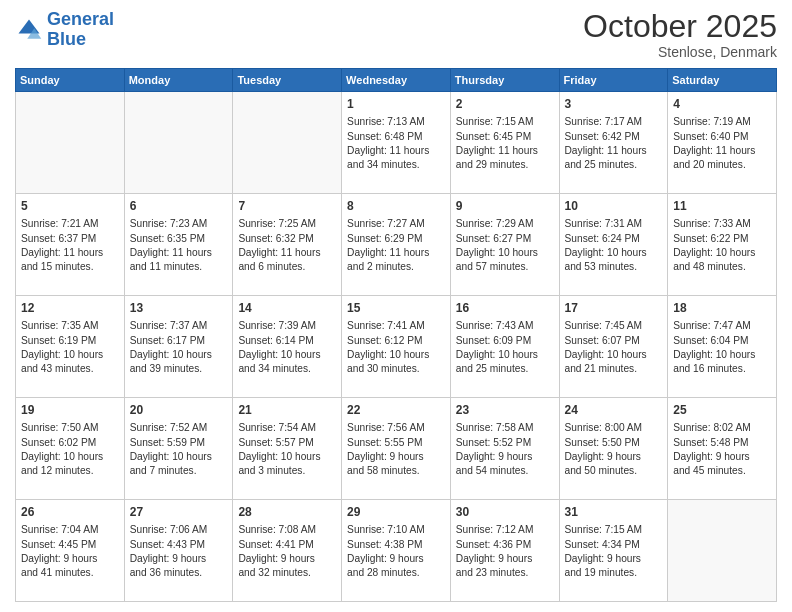 The image size is (792, 612). Describe the element at coordinates (614, 143) in the screenshot. I see `calendar-cell: 3Sunrise: 7:17 AM Sunset: 6:42 PM Daylig…` at that location.